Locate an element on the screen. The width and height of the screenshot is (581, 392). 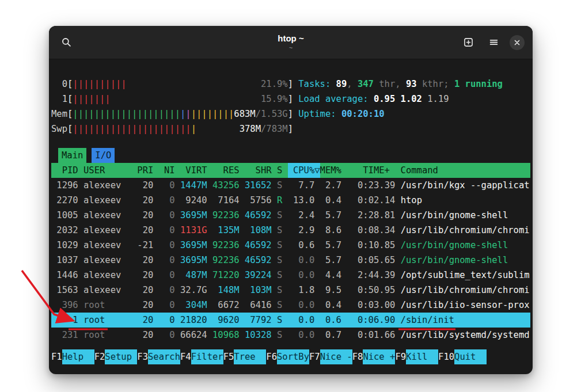
text-segment: 103M is located at coordinates (261, 290).